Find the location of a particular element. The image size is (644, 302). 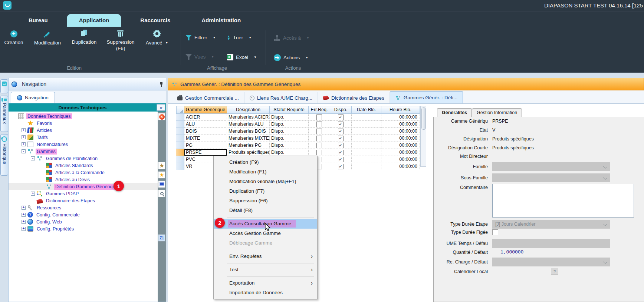

column-header-dispo: Dispo. is located at coordinates (341, 110).